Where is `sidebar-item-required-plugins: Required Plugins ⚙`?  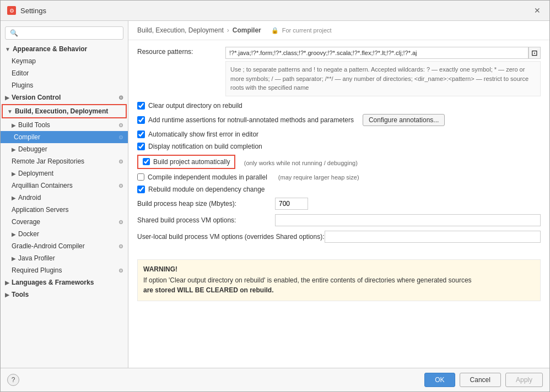
sidebar-item-required-plugins: Required Plugins ⚙ is located at coordinates (64, 270).